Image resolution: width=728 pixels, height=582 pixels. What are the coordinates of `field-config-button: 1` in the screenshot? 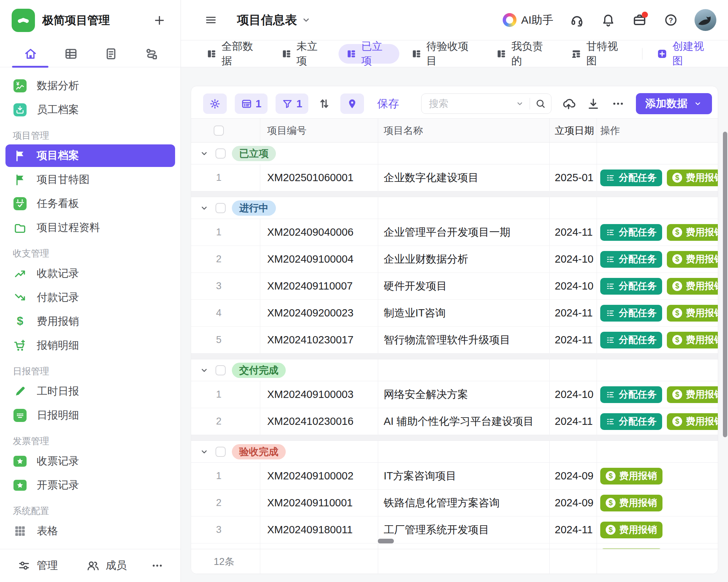 It's located at (251, 104).